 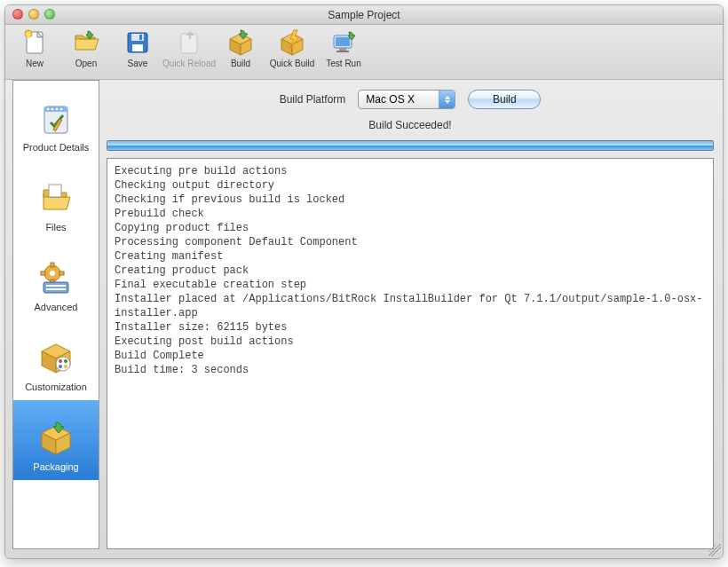 I want to click on open-folder-icon, so click(x=86, y=43).